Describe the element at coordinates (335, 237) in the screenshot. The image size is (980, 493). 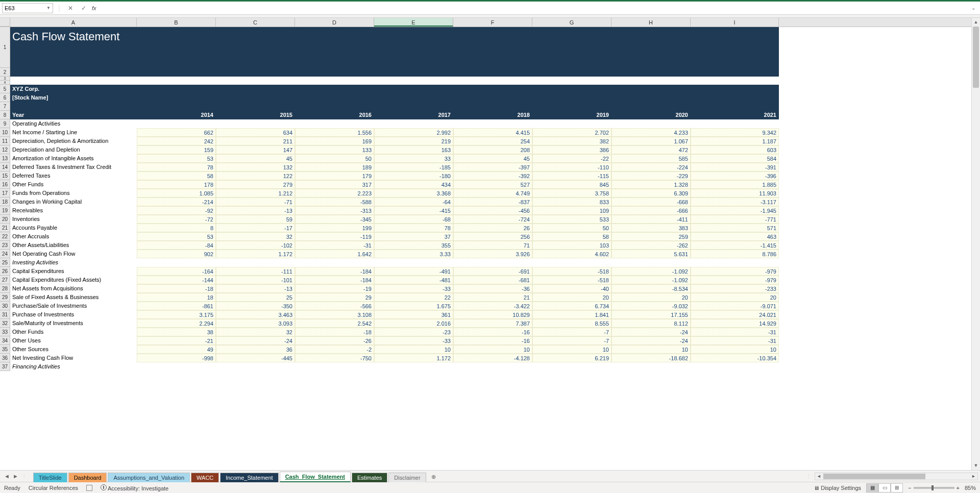
I see `value-cell: -119` at that location.